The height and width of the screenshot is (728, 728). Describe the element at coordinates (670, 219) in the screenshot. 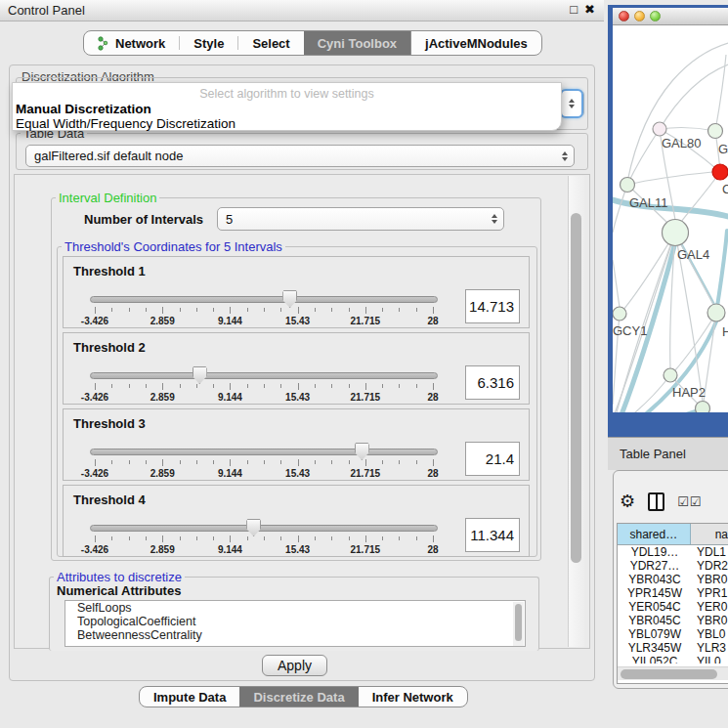

I see `network-view-canvas: GAL80GACGAL11GAL4GCY1HHAP2` at that location.